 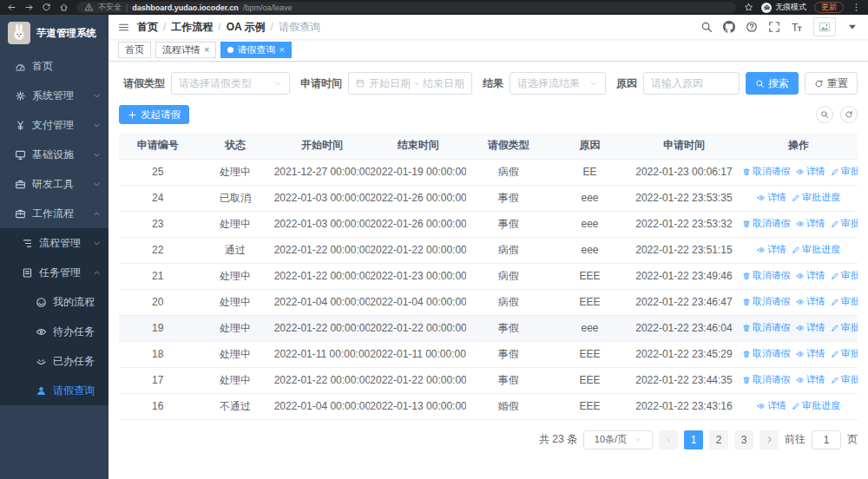 I want to click on leave-type-select: 请选择请假类型, so click(x=231, y=83).